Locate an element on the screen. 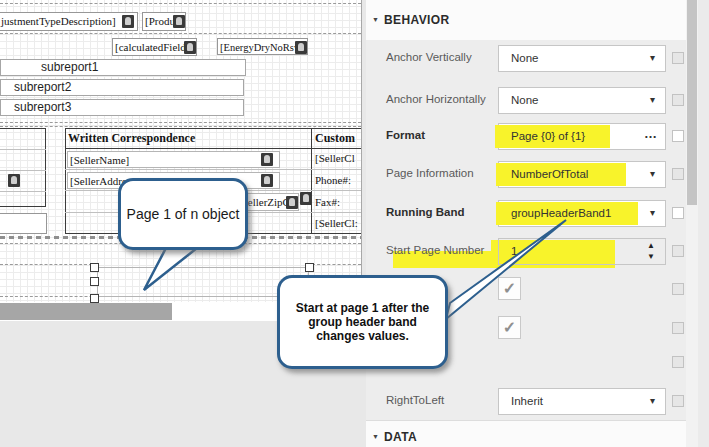  property-label: RightToLeft is located at coordinates (415, 400).